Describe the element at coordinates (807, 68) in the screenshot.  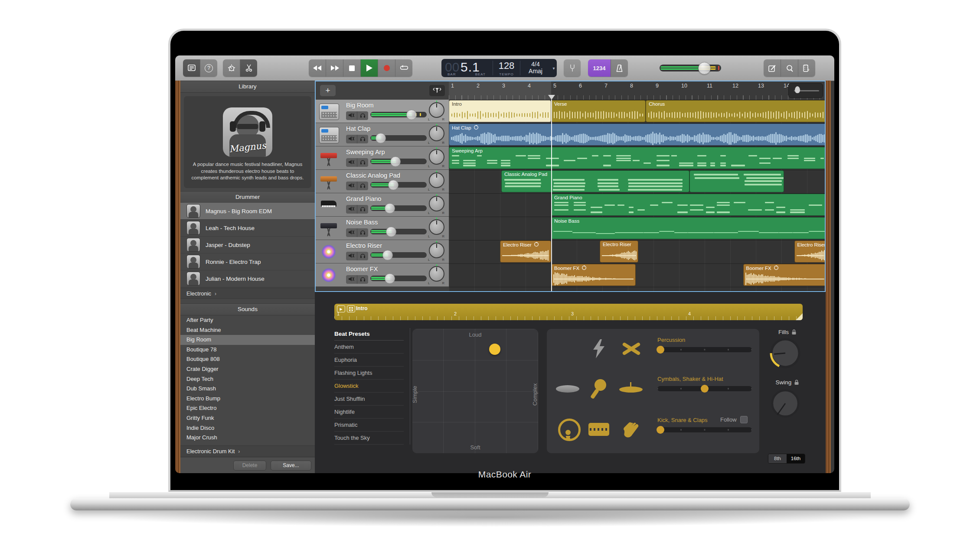
I see `media-browser-button: ♪` at that location.